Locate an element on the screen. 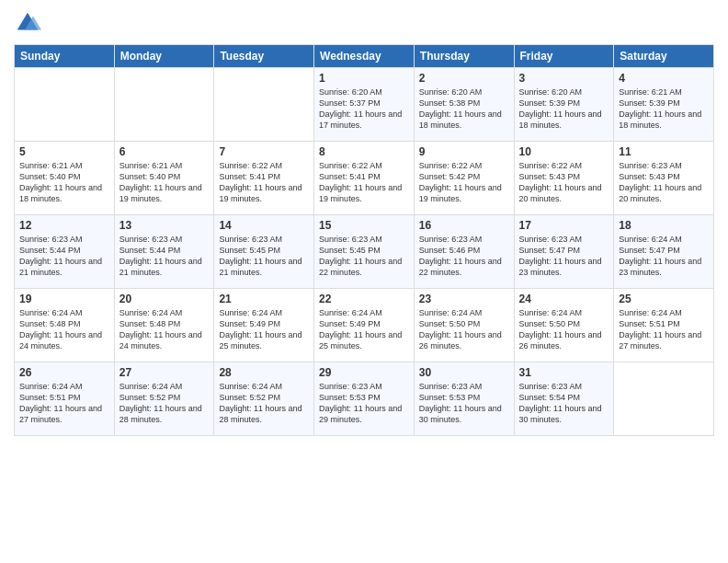 The image size is (728, 563). cell-info: Sunrise: 6:20 AMSunset: 5:38 PMDaylight:… is located at coordinates (464, 109).